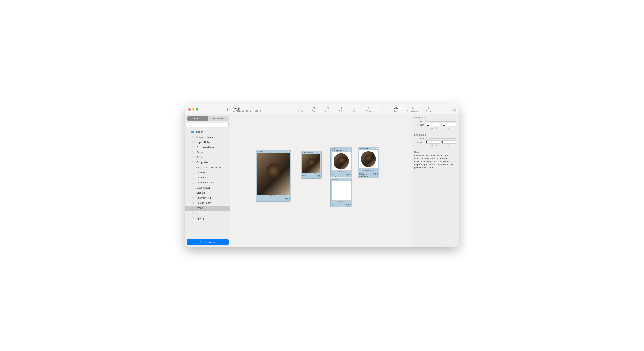  I want to click on tree-group-images: ▾ Images, so click(208, 132).